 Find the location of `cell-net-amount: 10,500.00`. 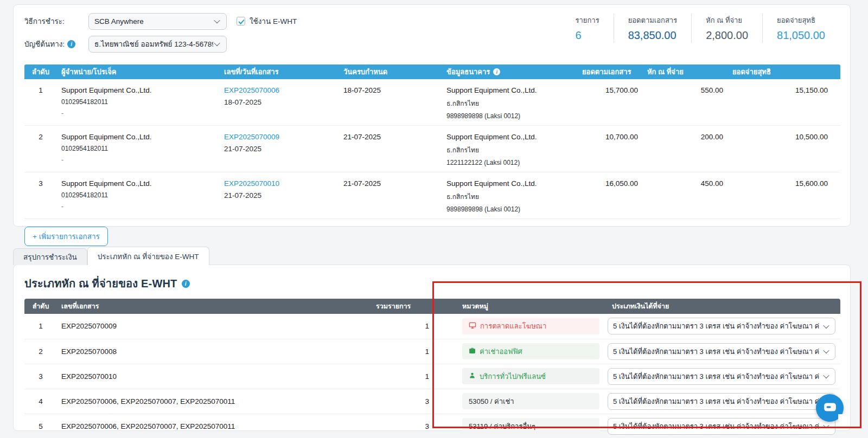

cell-net-amount: 10,500.00 is located at coordinates (784, 149).